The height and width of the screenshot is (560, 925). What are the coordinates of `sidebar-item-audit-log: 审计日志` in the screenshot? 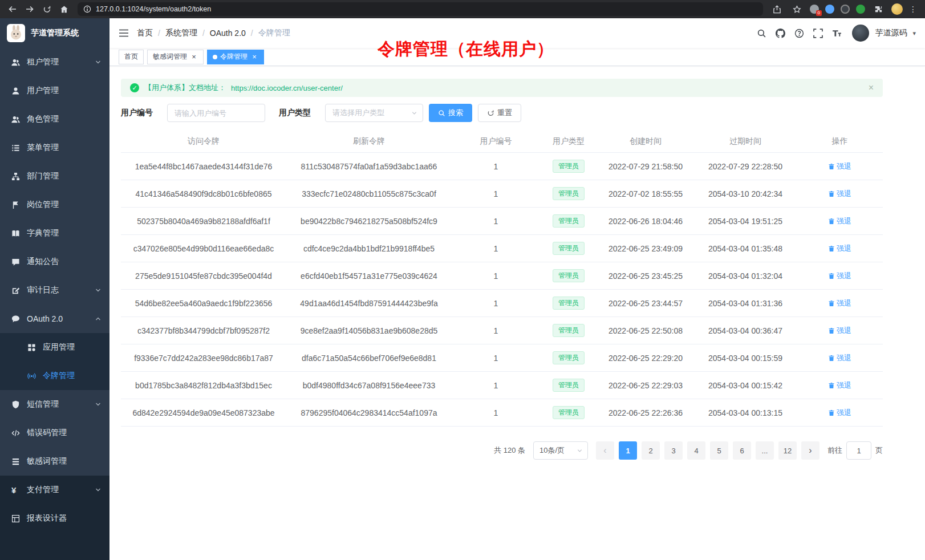 It's located at (55, 290).